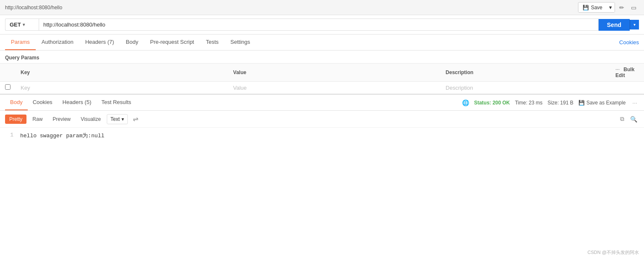 The width and height of the screenshot is (644, 259). What do you see at coordinates (322, 136) in the screenshot?
I see `code-line-1: 1 hello swagger param为:null` at bounding box center [322, 136].